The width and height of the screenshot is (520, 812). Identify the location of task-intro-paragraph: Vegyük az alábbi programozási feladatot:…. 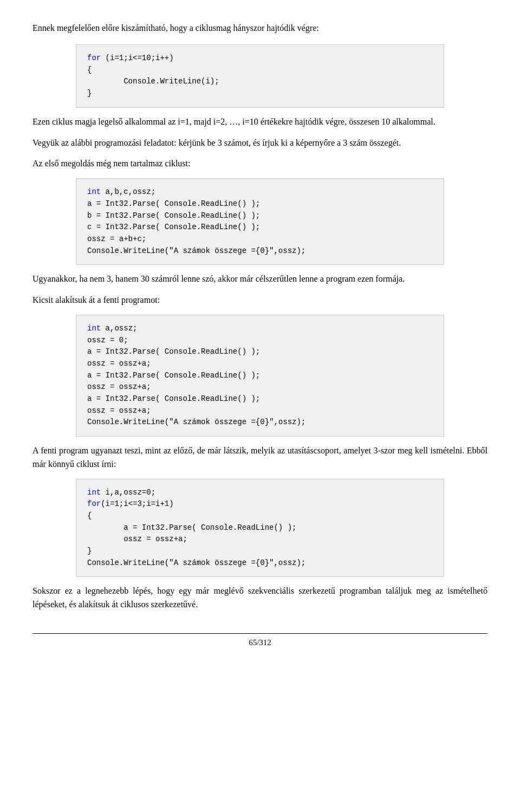
(260, 143).